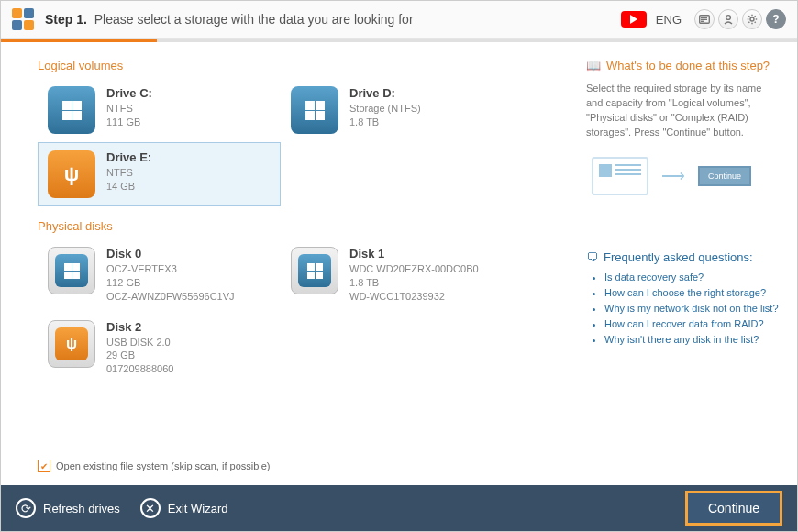 This screenshot has width=798, height=532. I want to click on faq-link: How can I recover data from RAID?, so click(692, 324).